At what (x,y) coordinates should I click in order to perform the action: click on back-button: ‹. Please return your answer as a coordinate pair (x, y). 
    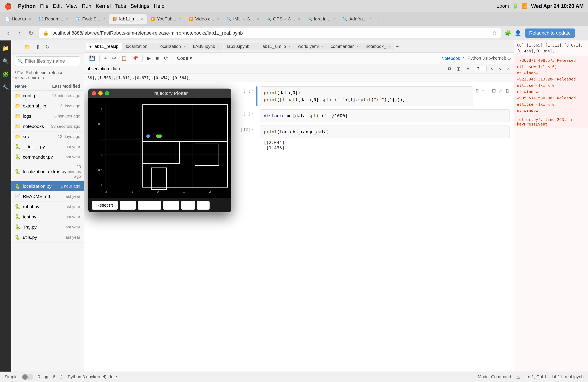
    Looking at the image, I should click on (8, 33).